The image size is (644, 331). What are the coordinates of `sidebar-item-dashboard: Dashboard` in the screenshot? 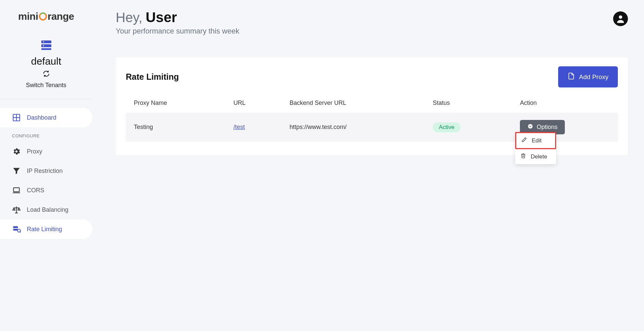 It's located at (46, 118).